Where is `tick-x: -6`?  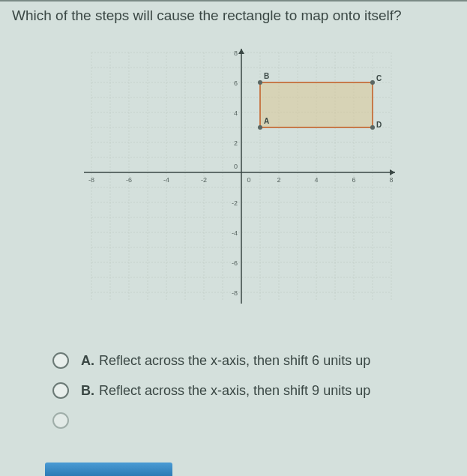
tick-x: -6 is located at coordinates (128, 180).